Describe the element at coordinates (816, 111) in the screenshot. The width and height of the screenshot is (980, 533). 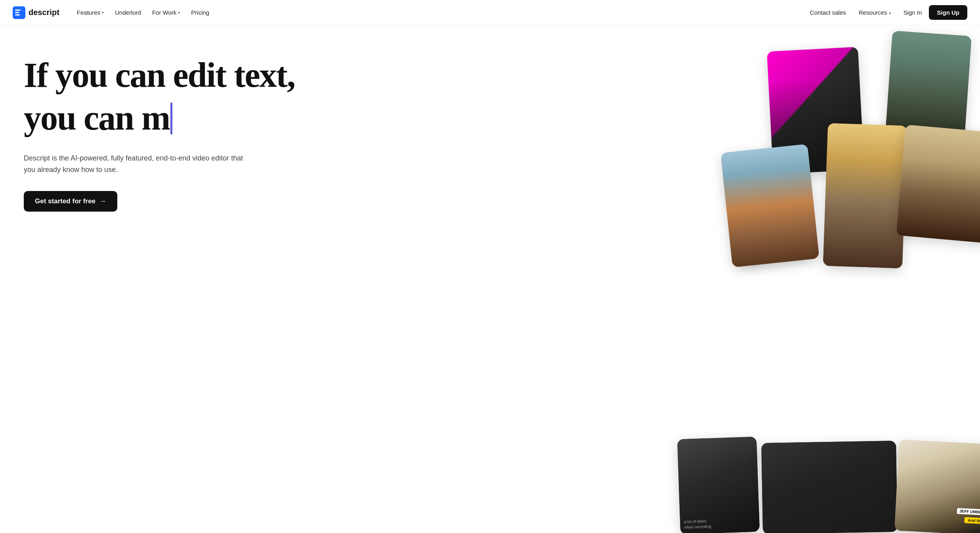
I see `hero-card-pink: TT Pretty cool.` at that location.